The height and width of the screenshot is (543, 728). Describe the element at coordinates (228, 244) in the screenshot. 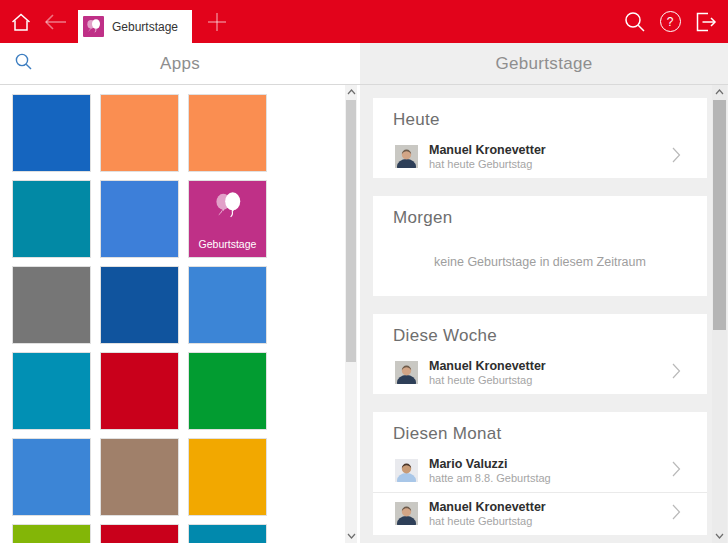

I see `app-tile-label: Geburtstage` at that location.